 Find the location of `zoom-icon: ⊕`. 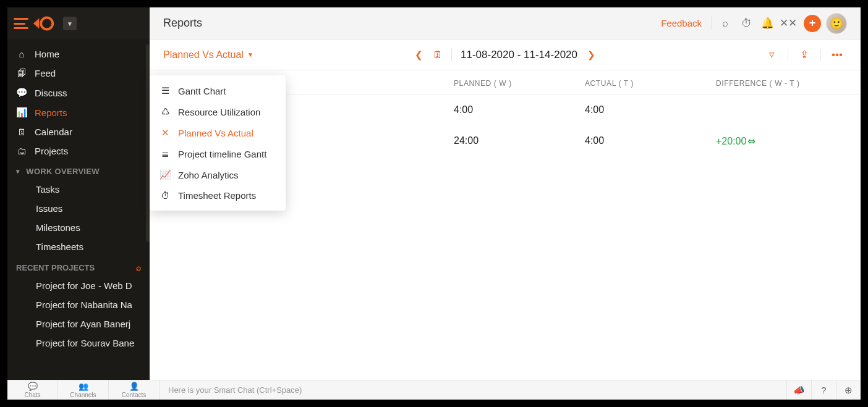

zoom-icon: ⊕ is located at coordinates (848, 390).